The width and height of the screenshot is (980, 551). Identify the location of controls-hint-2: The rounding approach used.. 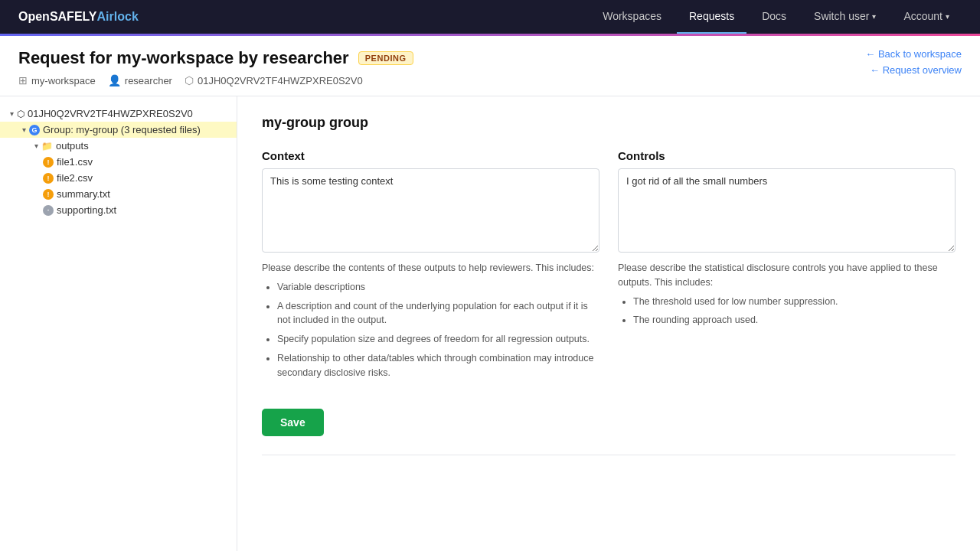
(795, 320).